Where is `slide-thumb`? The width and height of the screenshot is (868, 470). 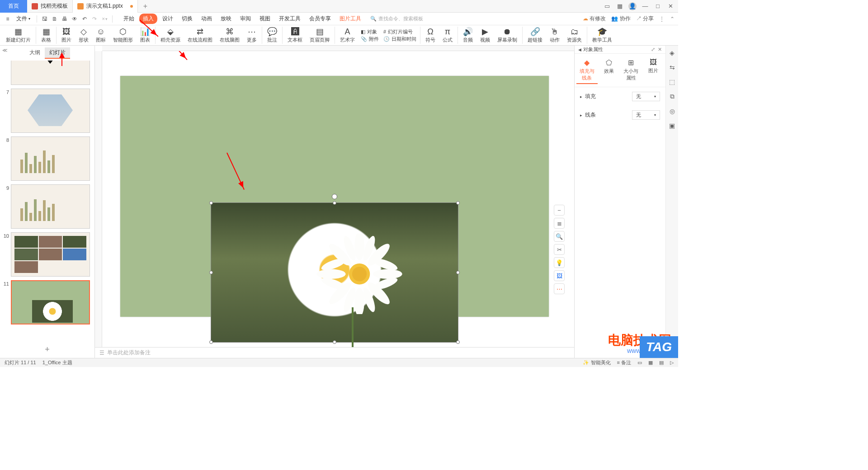
slide-thumb is located at coordinates (51, 73).